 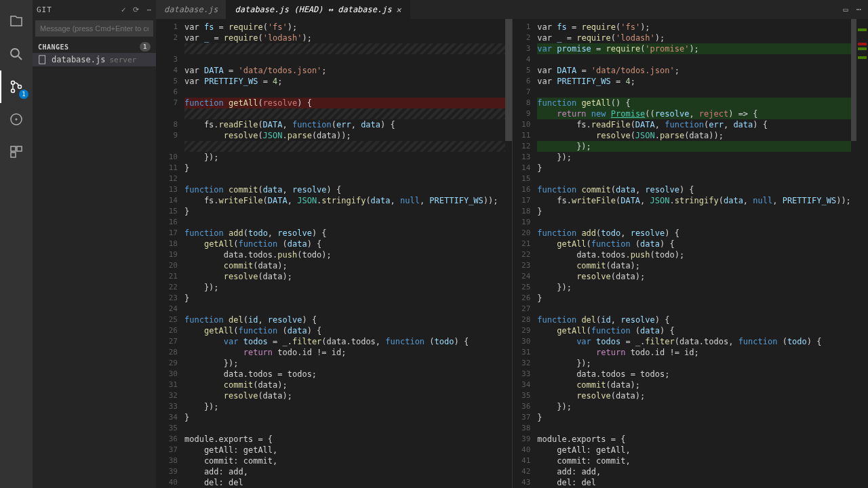 I want to click on tab-bar: database.js database.js (HEAD) ↔ databas…, so click(x=512, y=9).